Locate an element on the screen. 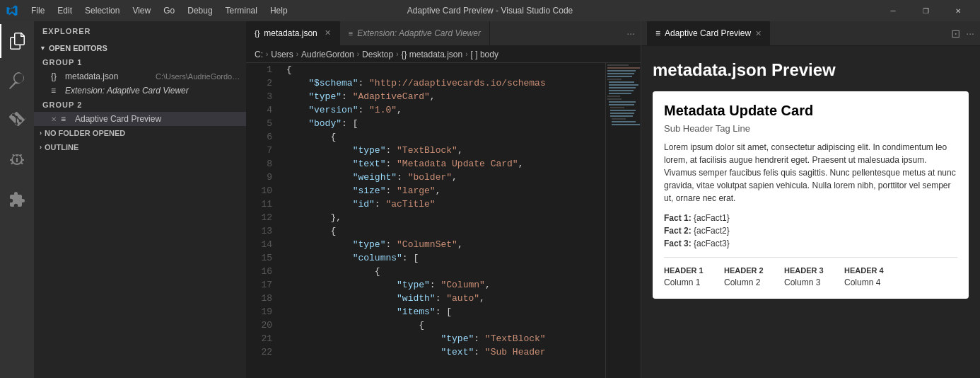 This screenshot has width=980, height=378. breadcrumb-body: [ ] body is located at coordinates (485, 55).